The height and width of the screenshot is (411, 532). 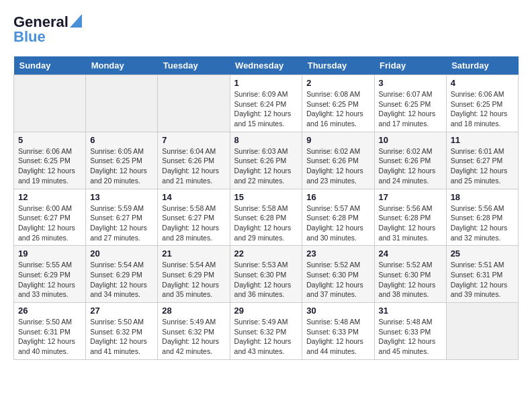 I want to click on day-number: 5, so click(x=50, y=140).